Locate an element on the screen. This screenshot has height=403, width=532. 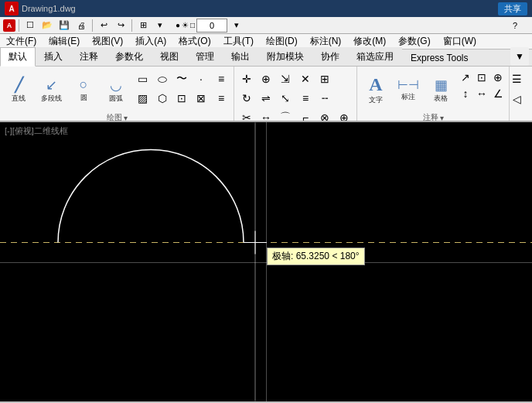
mirror-button: ⇌ is located at coordinates (266, 98).